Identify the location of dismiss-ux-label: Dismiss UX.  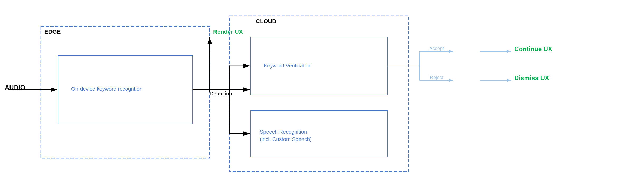
(532, 78).